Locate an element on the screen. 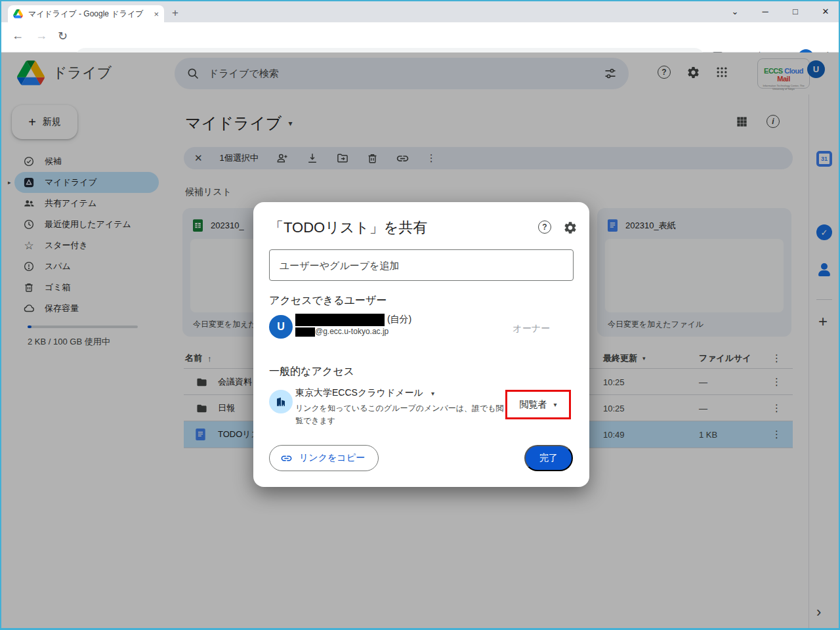 The width and height of the screenshot is (840, 630). owner-email-domain: @g.ecc.u-tokyo.ac.jp is located at coordinates (352, 331).